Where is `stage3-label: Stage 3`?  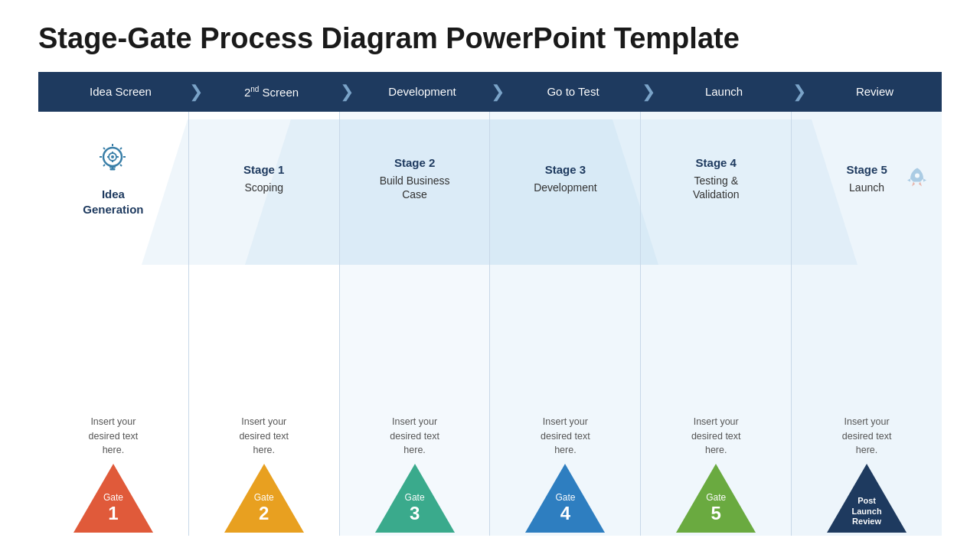
stage3-label: Stage 3 is located at coordinates (565, 170).